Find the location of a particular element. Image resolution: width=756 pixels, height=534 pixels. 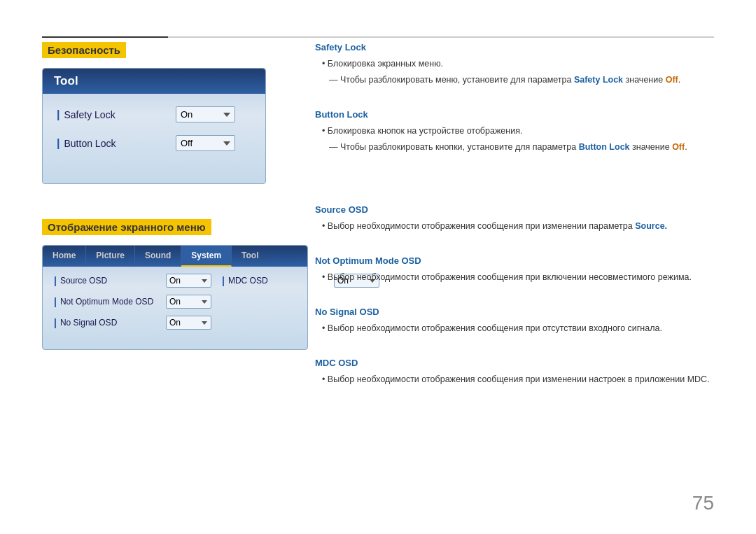

tab-sound: Sound is located at coordinates (158, 256).